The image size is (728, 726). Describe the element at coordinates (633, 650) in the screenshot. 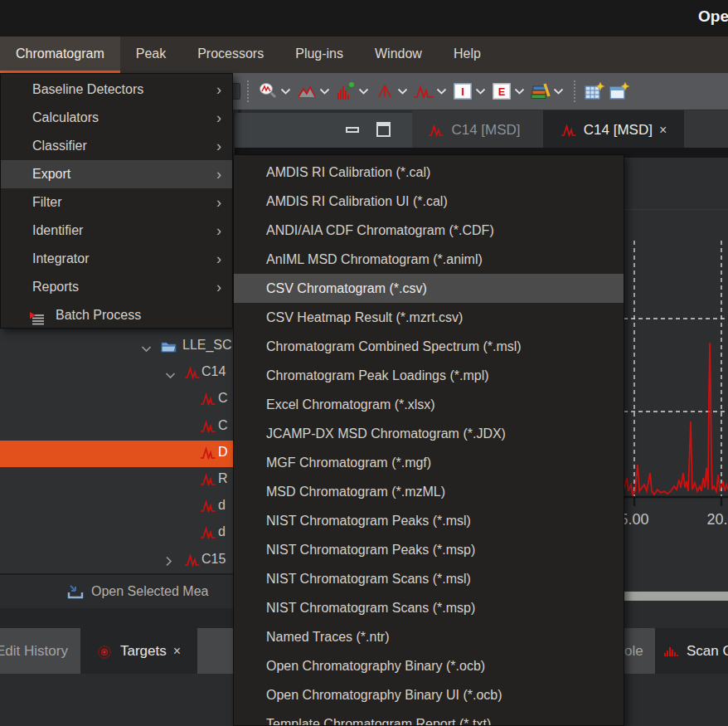

I see `tab-console: ole` at that location.